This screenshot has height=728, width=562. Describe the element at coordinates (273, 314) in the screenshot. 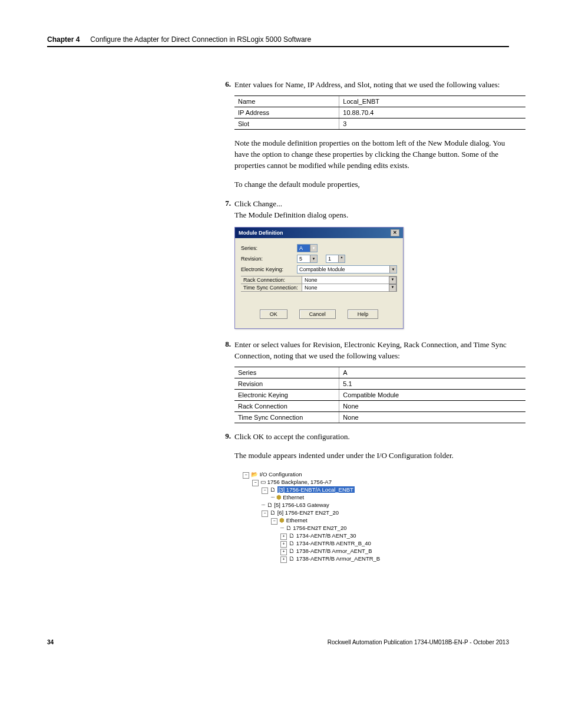

I see `ok-button: OK` at that location.